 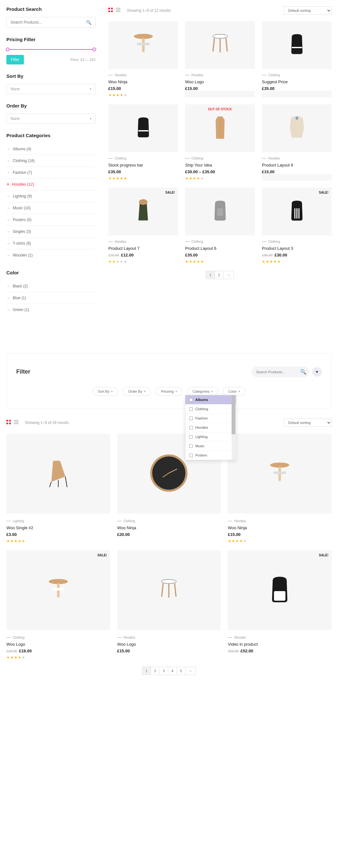 I want to click on category-item: →Clothing (18), so click(x=51, y=161).